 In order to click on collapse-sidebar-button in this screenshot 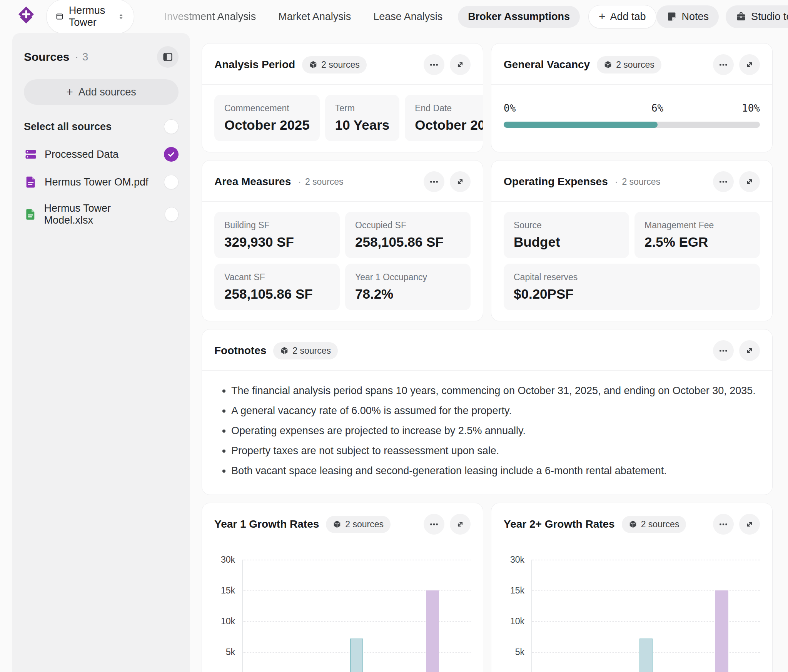, I will do `click(168, 57)`.